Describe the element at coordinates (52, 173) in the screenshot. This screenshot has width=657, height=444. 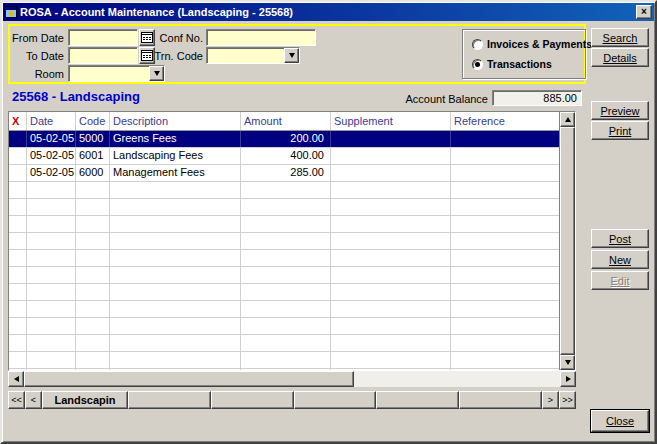
I see `row-date-cell: 05-02-05` at that location.